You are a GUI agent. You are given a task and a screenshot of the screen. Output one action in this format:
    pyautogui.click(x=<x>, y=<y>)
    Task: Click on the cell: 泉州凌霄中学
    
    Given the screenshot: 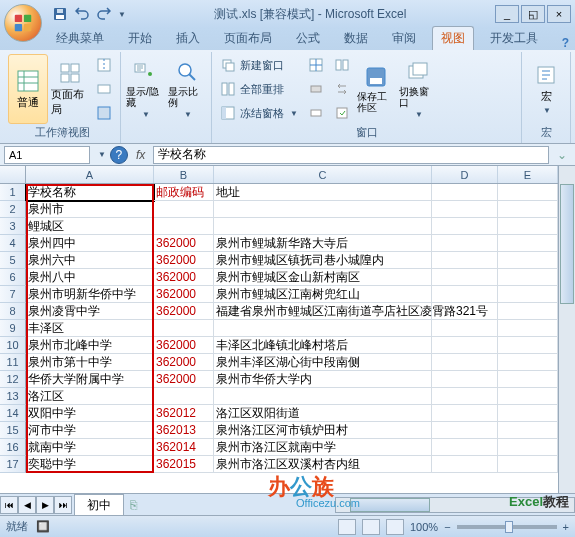 What is the action you would take?
    pyautogui.click(x=90, y=312)
    